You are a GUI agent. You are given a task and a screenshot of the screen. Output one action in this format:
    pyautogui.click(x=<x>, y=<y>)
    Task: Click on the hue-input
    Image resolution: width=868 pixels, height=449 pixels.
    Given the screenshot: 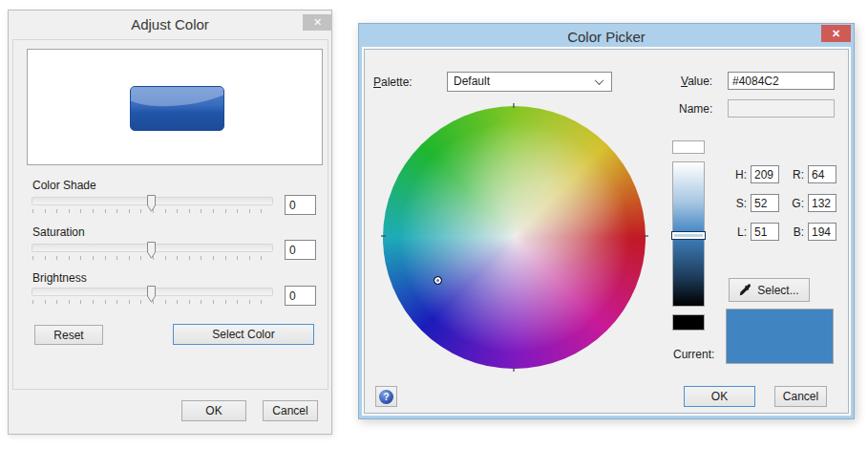 What is the action you would take?
    pyautogui.click(x=765, y=174)
    